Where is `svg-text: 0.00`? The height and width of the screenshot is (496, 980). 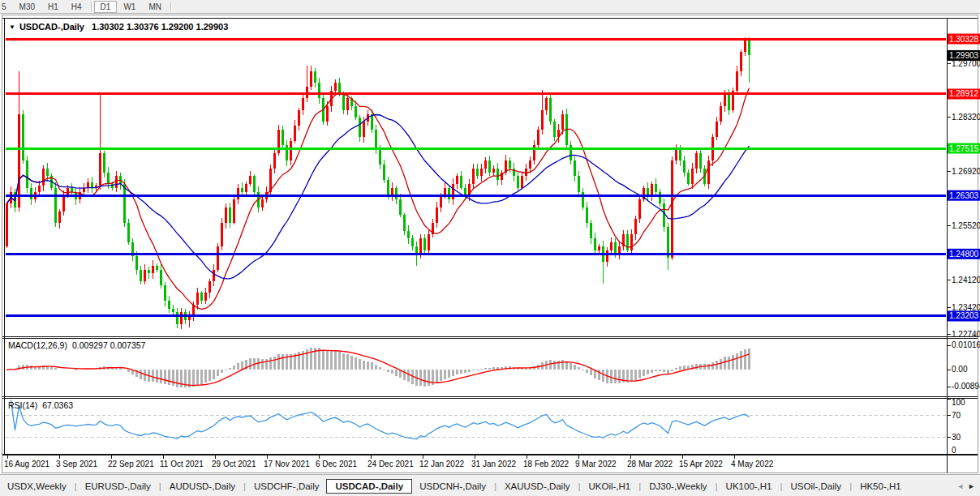
svg-text: 0.00 is located at coordinates (960, 370).